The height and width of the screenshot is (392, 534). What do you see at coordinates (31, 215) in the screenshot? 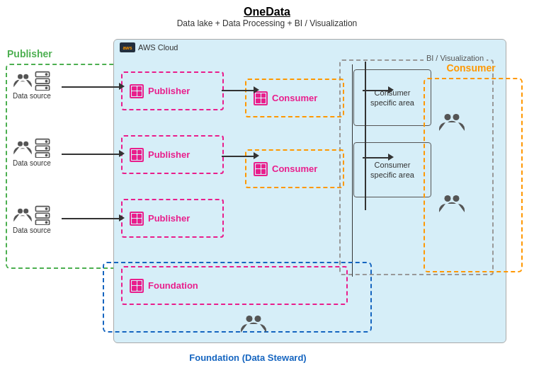
I see `data-source-3-icons` at bounding box center [31, 215].